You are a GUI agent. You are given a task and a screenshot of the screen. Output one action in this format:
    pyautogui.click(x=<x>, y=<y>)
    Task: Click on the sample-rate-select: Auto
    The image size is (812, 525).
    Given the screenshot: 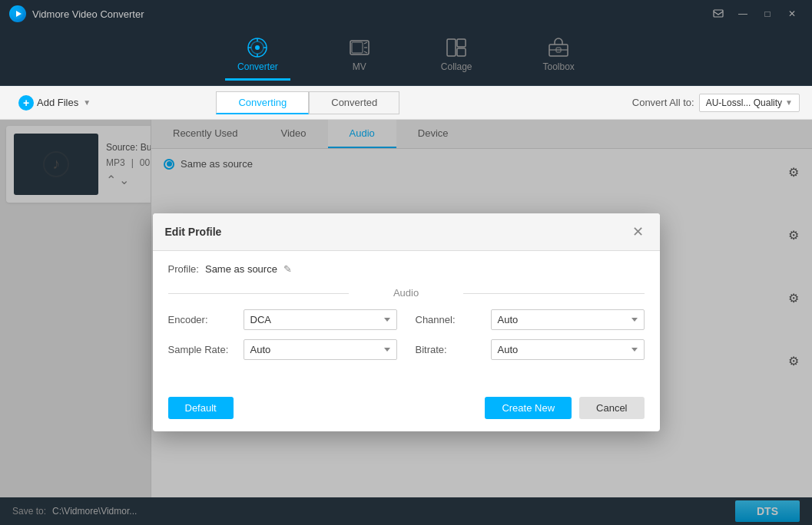 What is the action you would take?
    pyautogui.click(x=320, y=350)
    